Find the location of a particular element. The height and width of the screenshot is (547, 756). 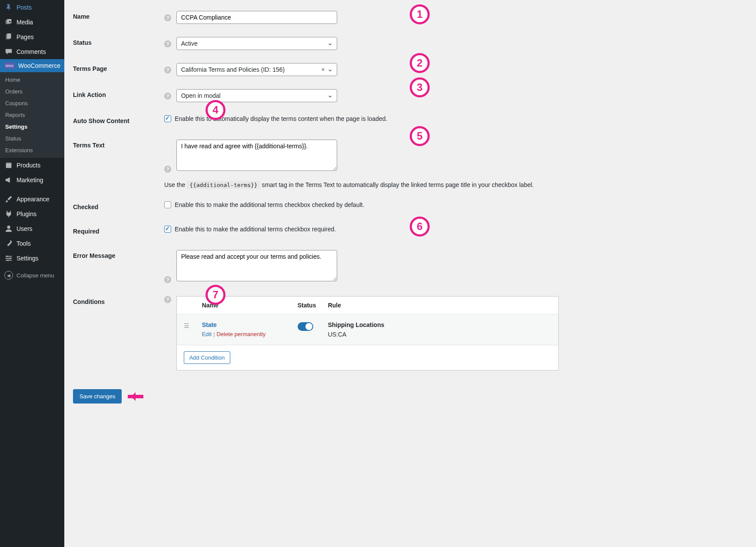

conditions-header-rule: Rule is located at coordinates (440, 305).